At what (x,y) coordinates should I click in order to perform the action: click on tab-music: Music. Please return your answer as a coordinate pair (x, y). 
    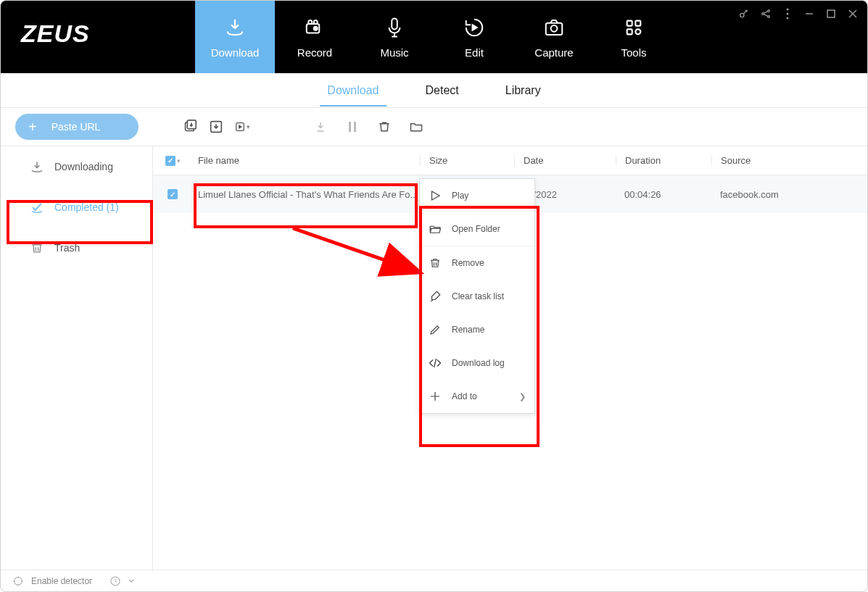
    Looking at the image, I should click on (394, 37).